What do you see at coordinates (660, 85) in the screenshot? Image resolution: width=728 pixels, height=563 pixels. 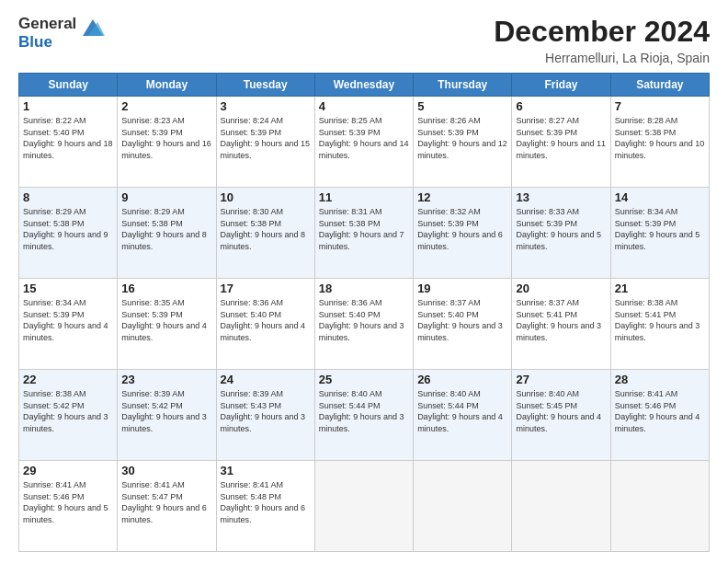 I see `day-header-saturday: Saturday` at bounding box center [660, 85].